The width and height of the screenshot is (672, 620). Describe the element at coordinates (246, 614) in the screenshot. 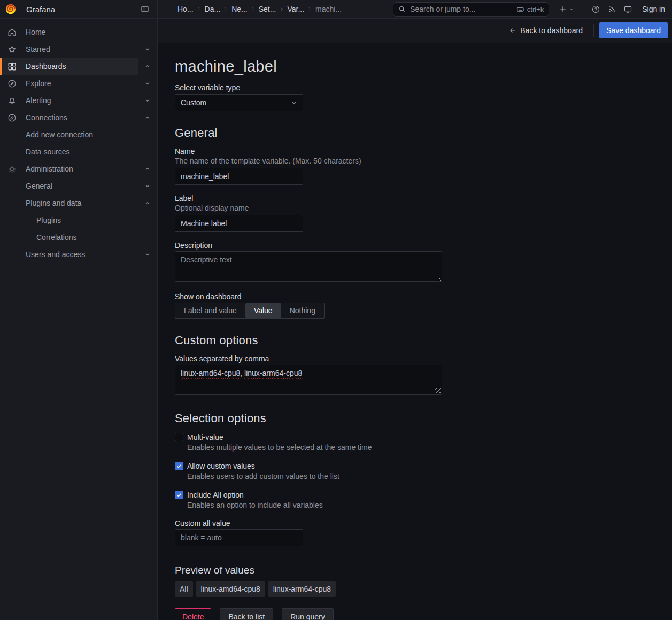

I see `back-to-list-button: Back to list` at that location.